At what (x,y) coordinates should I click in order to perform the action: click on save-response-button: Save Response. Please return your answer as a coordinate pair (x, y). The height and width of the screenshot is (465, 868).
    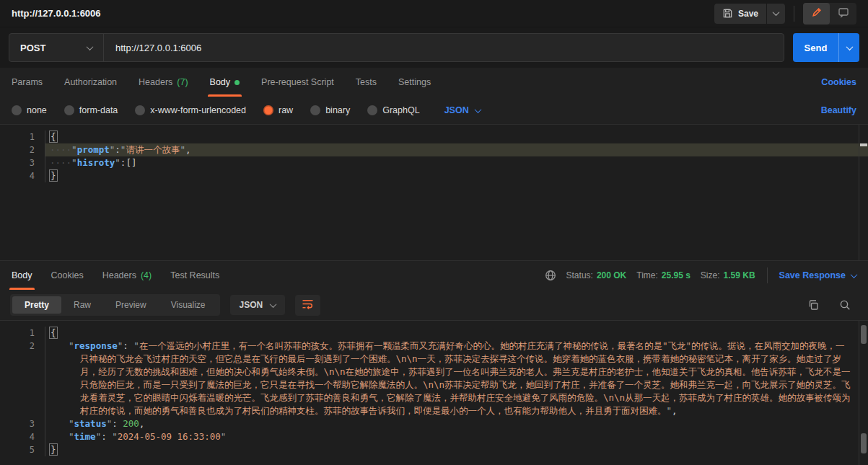
    Looking at the image, I should click on (818, 275).